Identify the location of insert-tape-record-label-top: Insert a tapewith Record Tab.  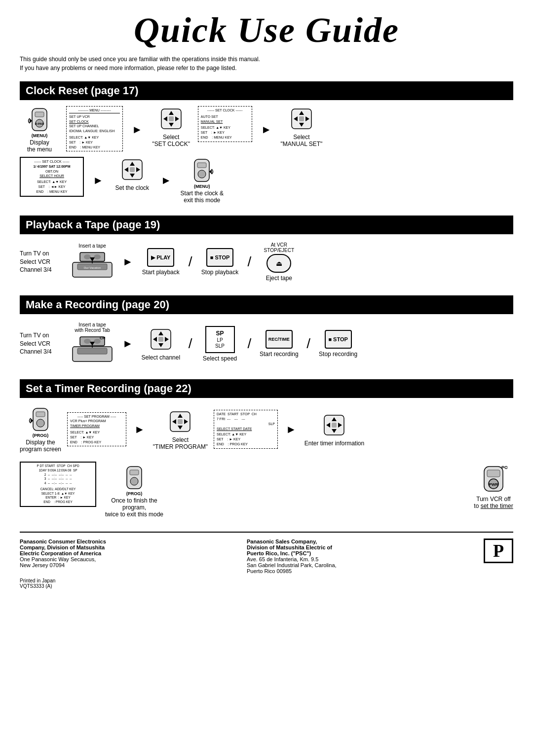
(92, 327).